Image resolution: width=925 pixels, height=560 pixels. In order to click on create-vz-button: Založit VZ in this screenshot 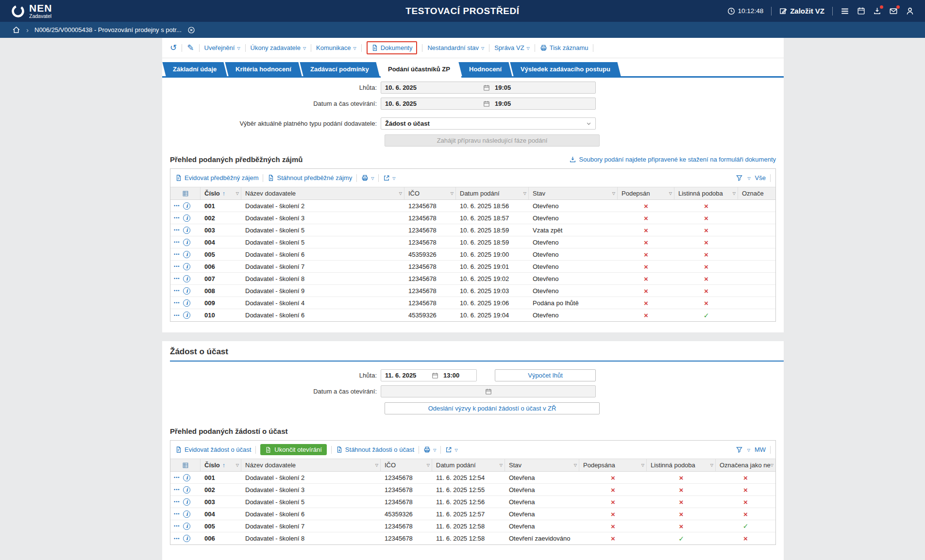, I will do `click(802, 11)`.